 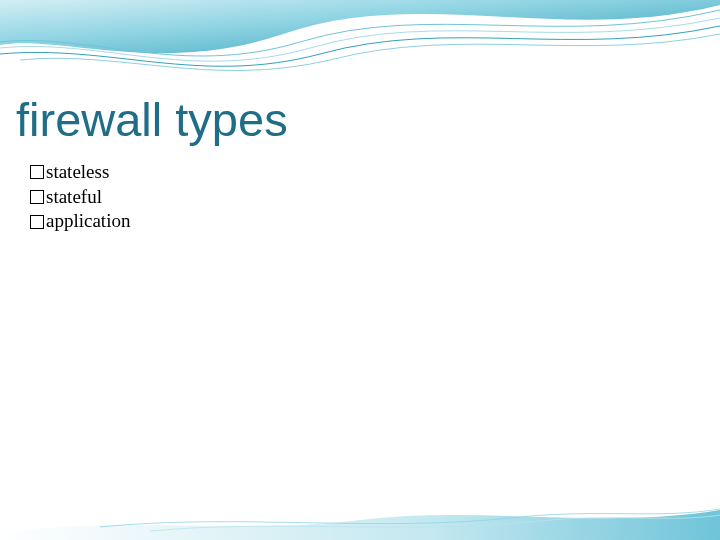 I want to click on bullet-text: stateless, so click(x=78, y=172).